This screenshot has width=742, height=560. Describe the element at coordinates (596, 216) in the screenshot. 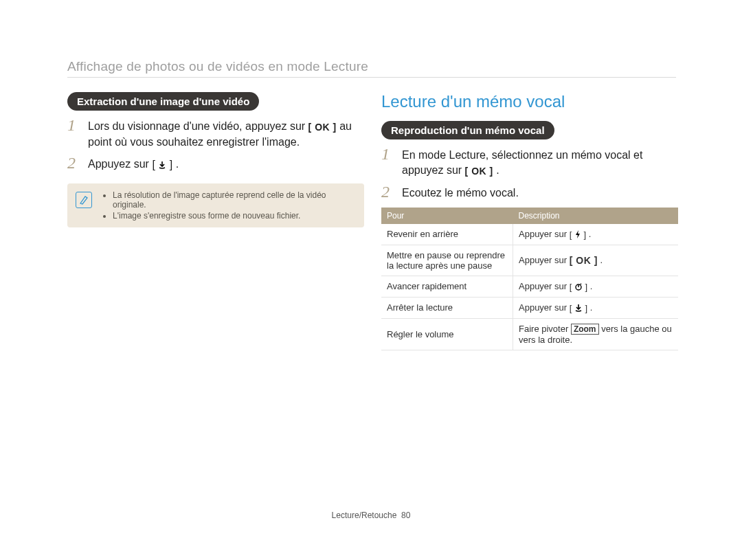

I see `table-header-description: Description` at that location.